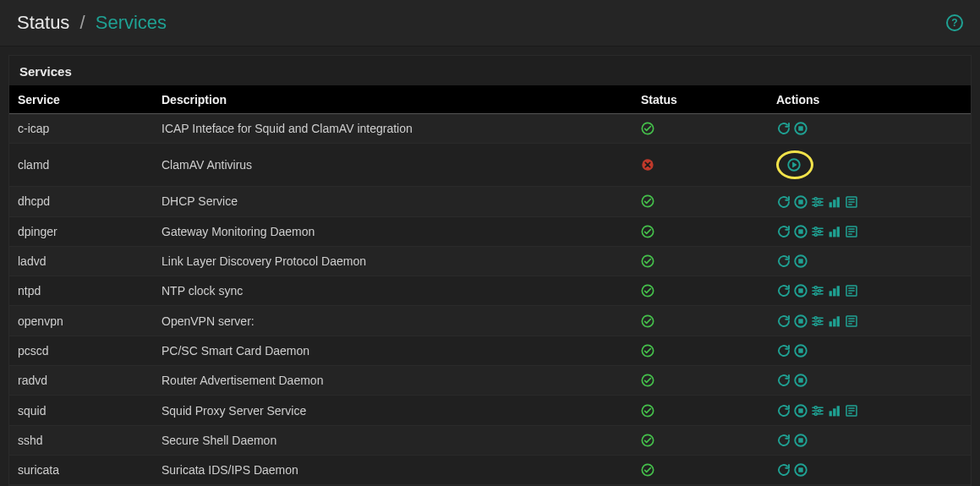 The image size is (980, 486). Describe the element at coordinates (81, 166) in the screenshot. I see `cell-service: clamd` at that location.